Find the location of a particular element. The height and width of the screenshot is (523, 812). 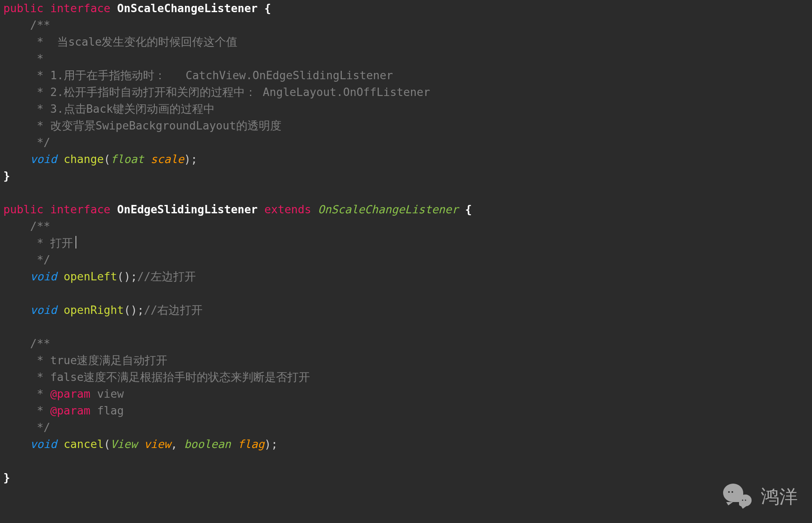

param-scale: scale is located at coordinates (167, 159).